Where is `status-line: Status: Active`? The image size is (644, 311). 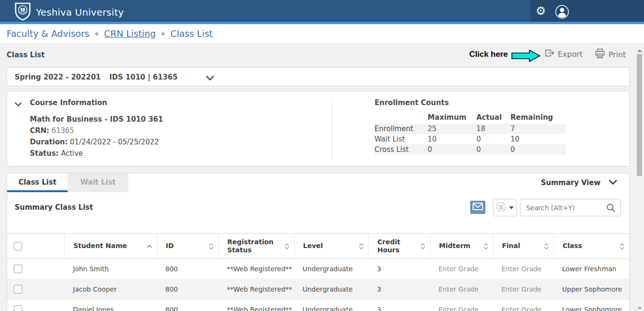 status-line: Status: Active is located at coordinates (56, 153).